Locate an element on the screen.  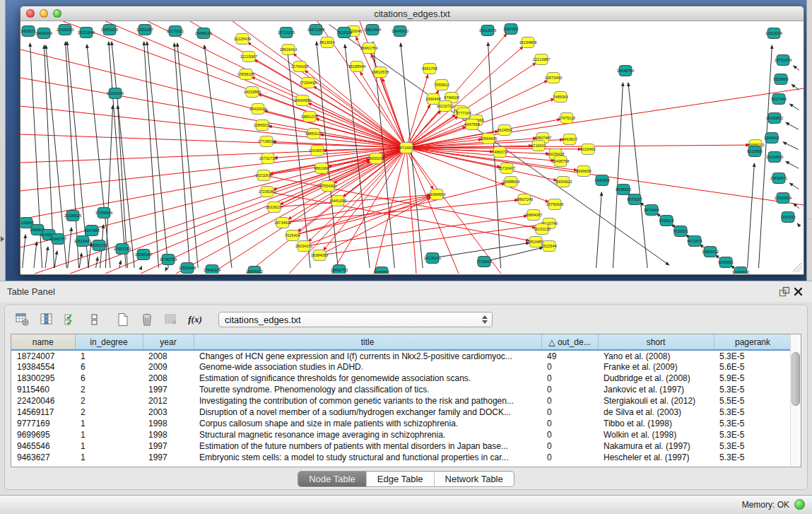
graph-node: 12942757 is located at coordinates (58, 239).